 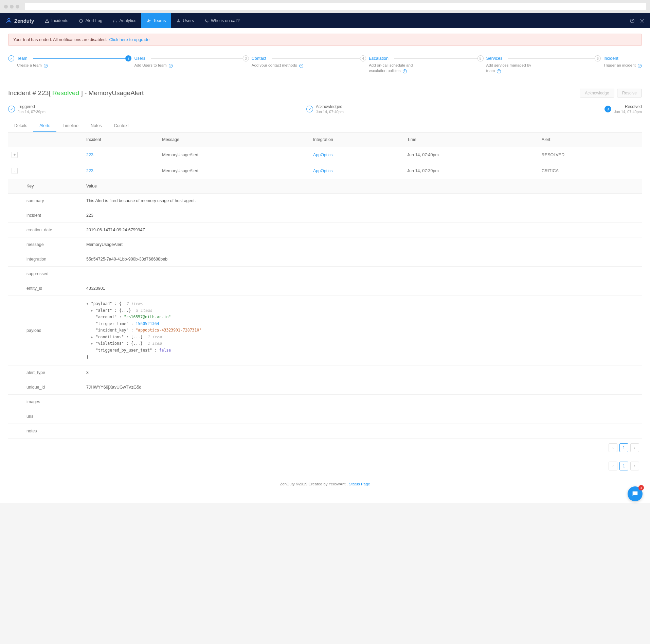 What do you see at coordinates (67, 62) in the screenshot?
I see `onboard-team: Team Create a team ?` at bounding box center [67, 62].